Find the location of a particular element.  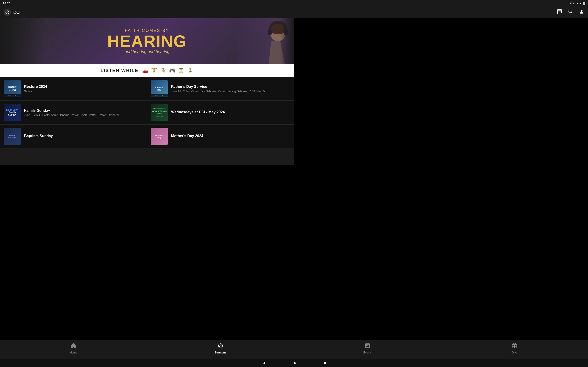

title-fathers-day: Father's Day Service is located at coordinates (231, 87).